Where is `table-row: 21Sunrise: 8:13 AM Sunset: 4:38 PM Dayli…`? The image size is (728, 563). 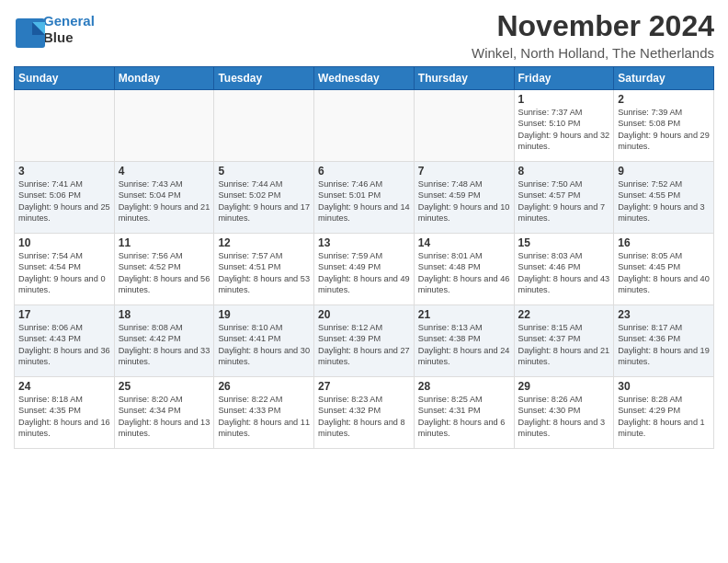
table-row: 21Sunrise: 8:13 AM Sunset: 4:38 PM Dayli… is located at coordinates (463, 341).